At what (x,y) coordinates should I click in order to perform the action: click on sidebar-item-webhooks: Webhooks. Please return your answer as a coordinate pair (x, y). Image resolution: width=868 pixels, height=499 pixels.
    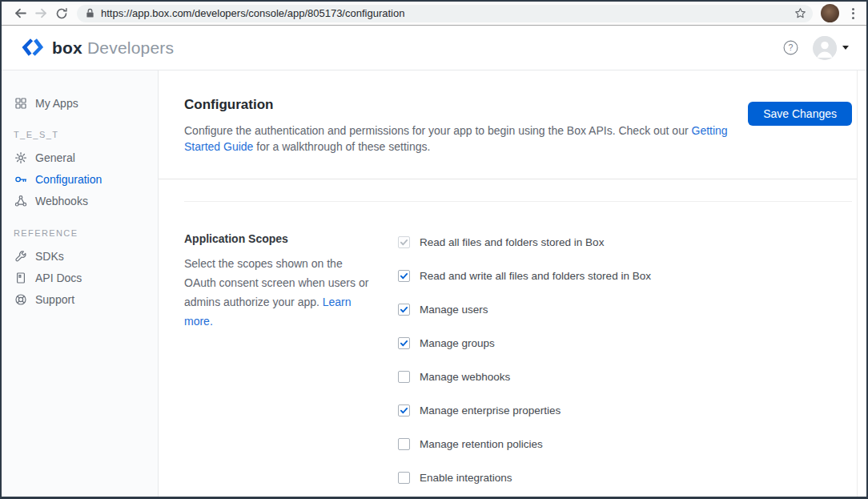
    Looking at the image, I should click on (80, 200).